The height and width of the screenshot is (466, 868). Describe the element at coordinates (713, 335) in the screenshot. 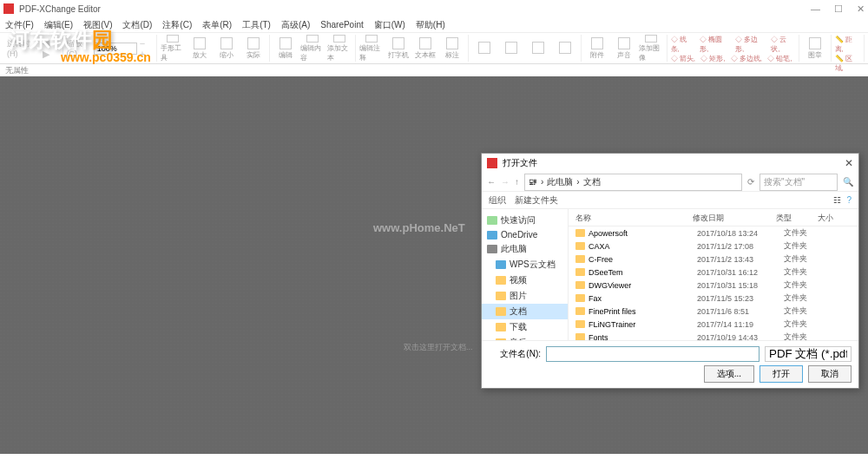

I see `file-row: Fonts2017/10/19 14:43文件夹` at that location.